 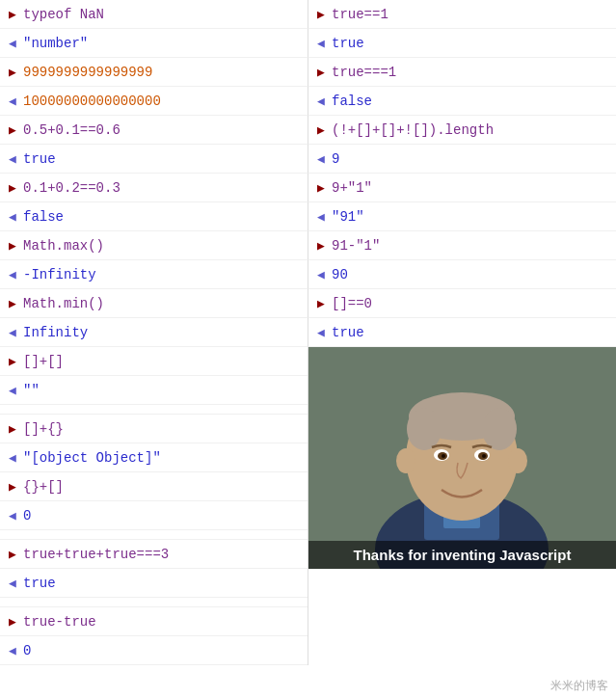 What do you see at coordinates (463, 217) in the screenshot?
I see `right-cell-7: ◀"91"` at bounding box center [463, 217].